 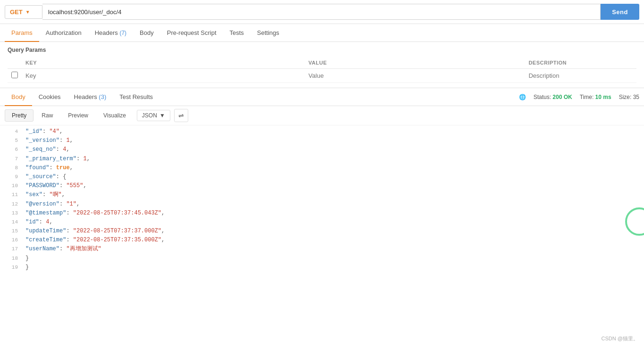 What do you see at coordinates (523, 97) in the screenshot?
I see `globe-icon: 🌐` at bounding box center [523, 97].